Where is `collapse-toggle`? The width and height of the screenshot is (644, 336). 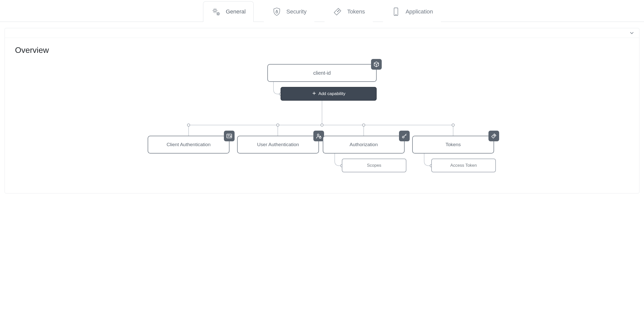
collapse-toggle is located at coordinates (632, 33).